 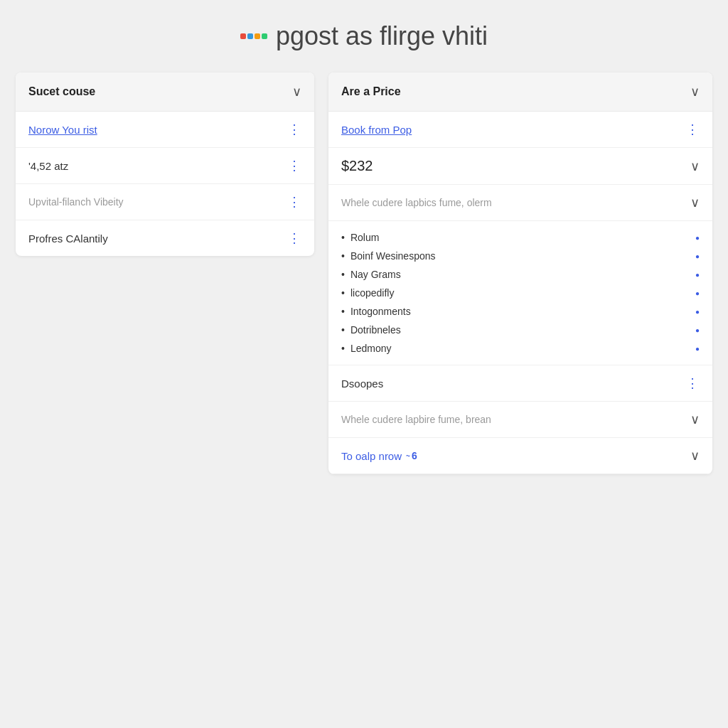 I want to click on dsoopes-label: Dsoopes, so click(x=363, y=384).